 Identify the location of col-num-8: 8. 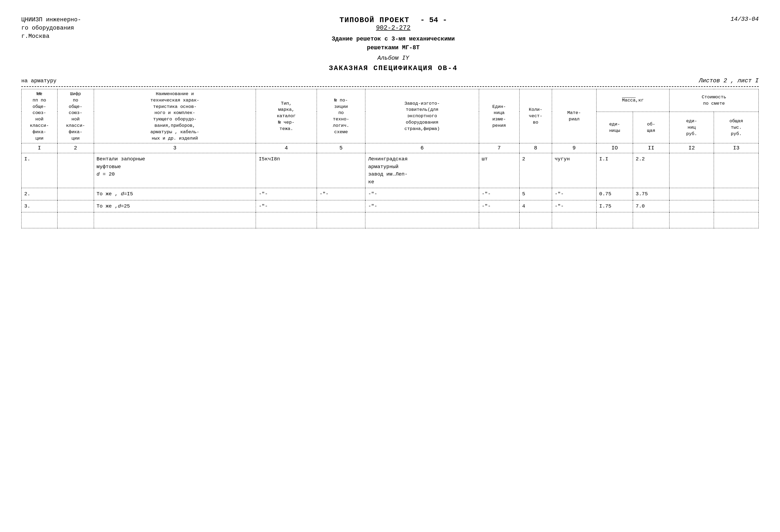
(536, 148).